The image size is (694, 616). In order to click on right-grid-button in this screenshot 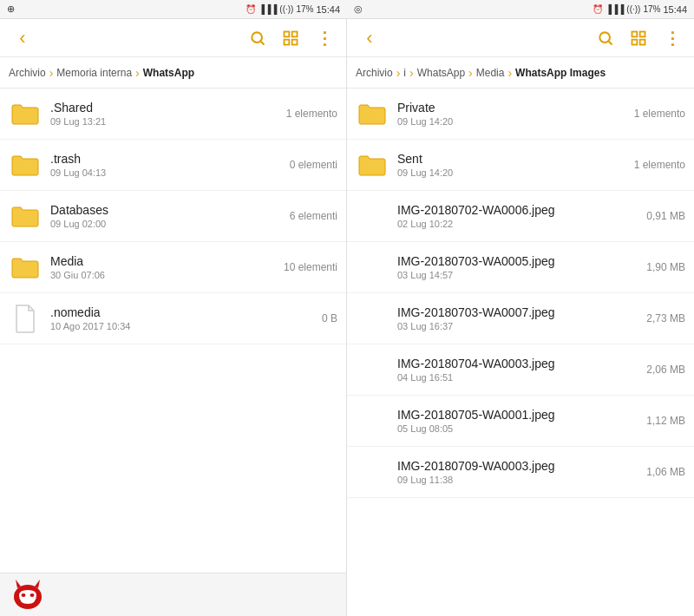, I will do `click(638, 38)`.